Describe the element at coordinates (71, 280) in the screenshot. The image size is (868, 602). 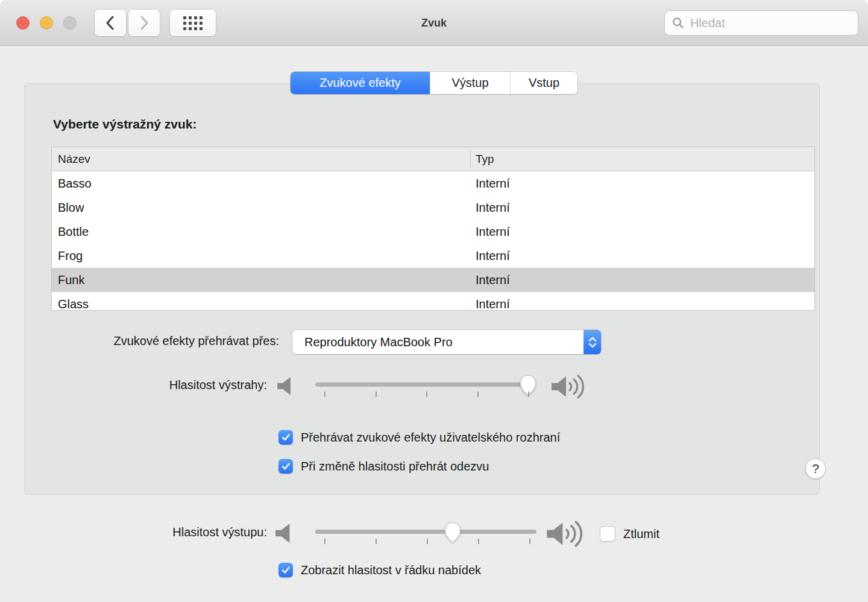
I see `sound-name: Funk` at that location.